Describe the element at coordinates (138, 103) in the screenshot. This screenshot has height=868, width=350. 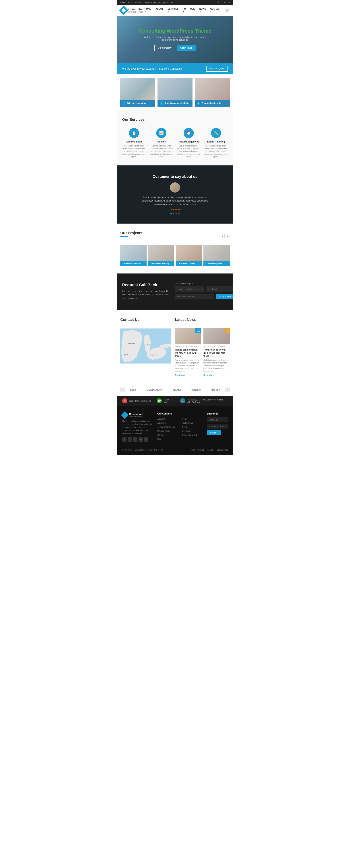
I see `feature-label-1: › Why our consulting` at that location.